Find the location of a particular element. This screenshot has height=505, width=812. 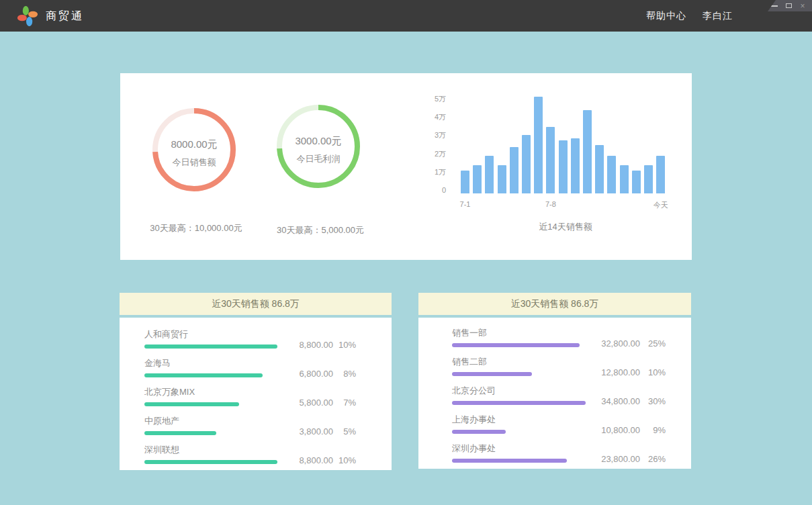

item-amount: 34,800.00 is located at coordinates (611, 402).